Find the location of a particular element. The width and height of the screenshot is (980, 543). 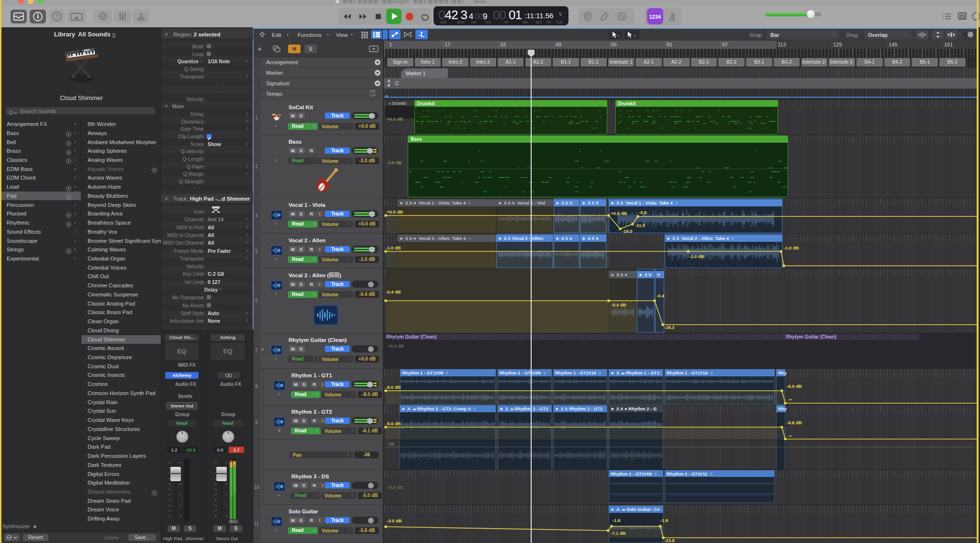

svg-text: 1234 is located at coordinates (656, 17).